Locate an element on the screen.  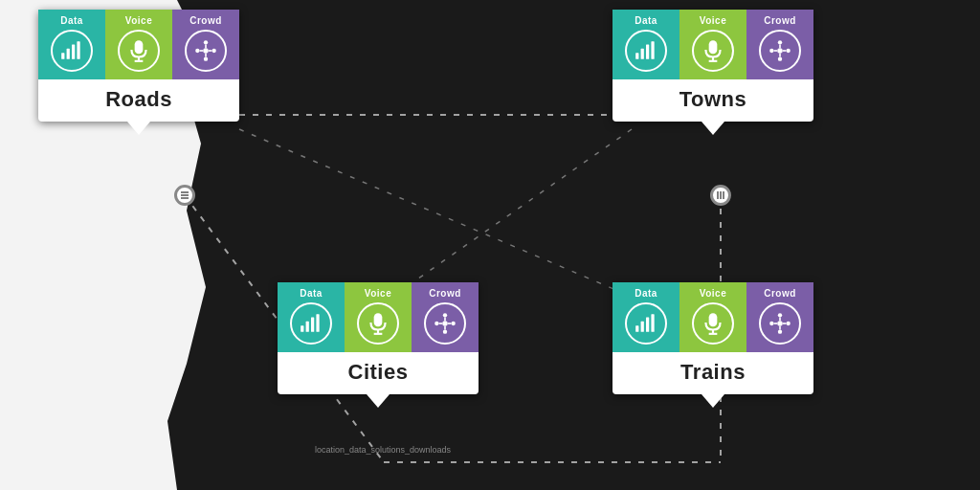
trains-crowd-block: Crowd is located at coordinates (780, 318).